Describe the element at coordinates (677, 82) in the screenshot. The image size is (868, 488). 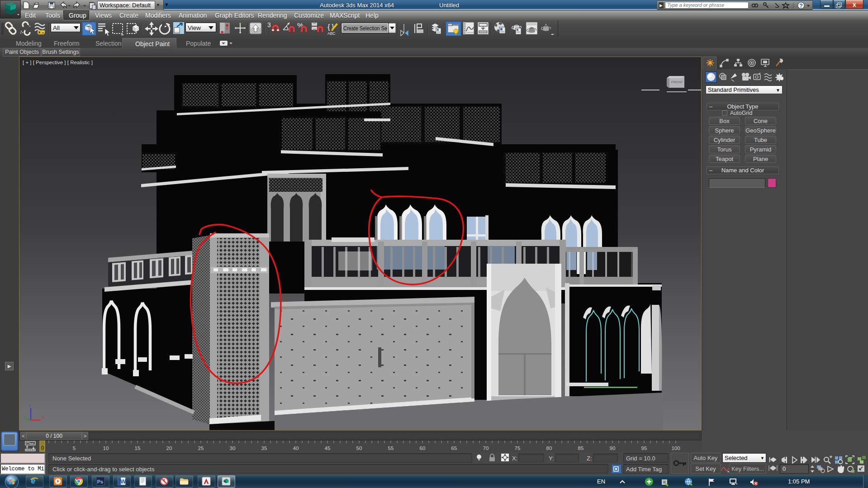
I see `svg-text: FRONT` at that location.